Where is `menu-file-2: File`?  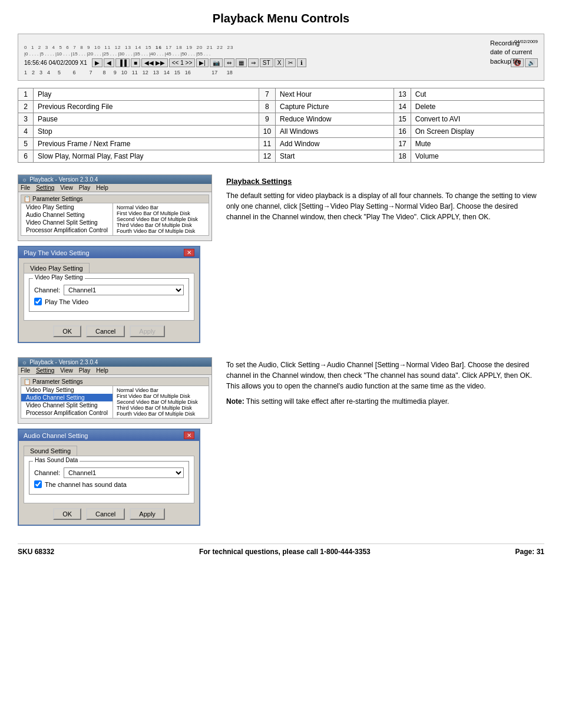 menu-file-2: File is located at coordinates (25, 370).